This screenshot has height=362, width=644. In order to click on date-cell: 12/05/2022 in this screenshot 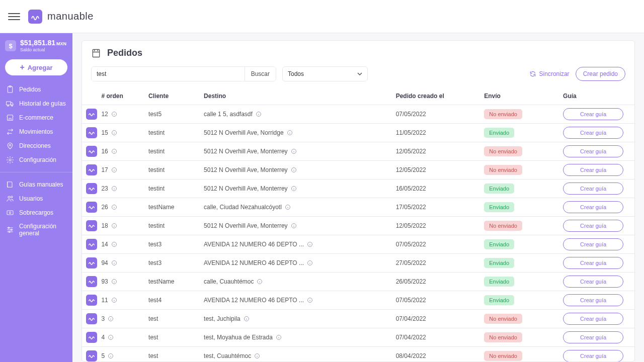, I will do `click(436, 226)`.